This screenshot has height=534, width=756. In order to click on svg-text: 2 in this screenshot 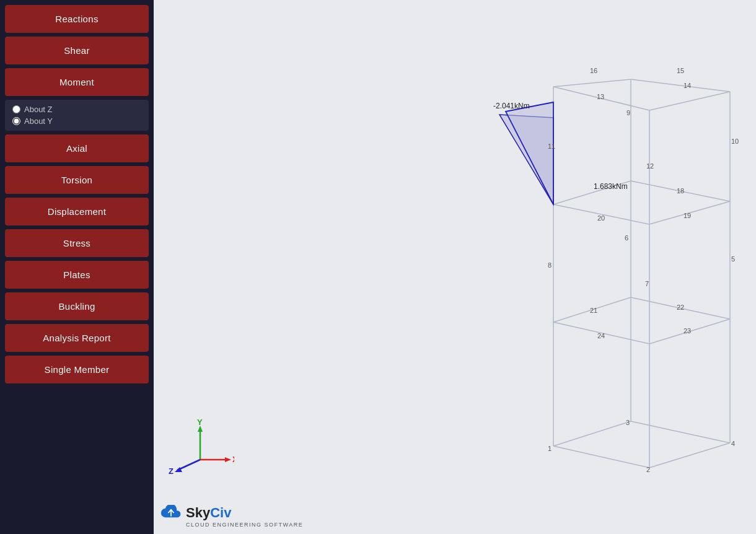, I will do `click(648, 470)`.